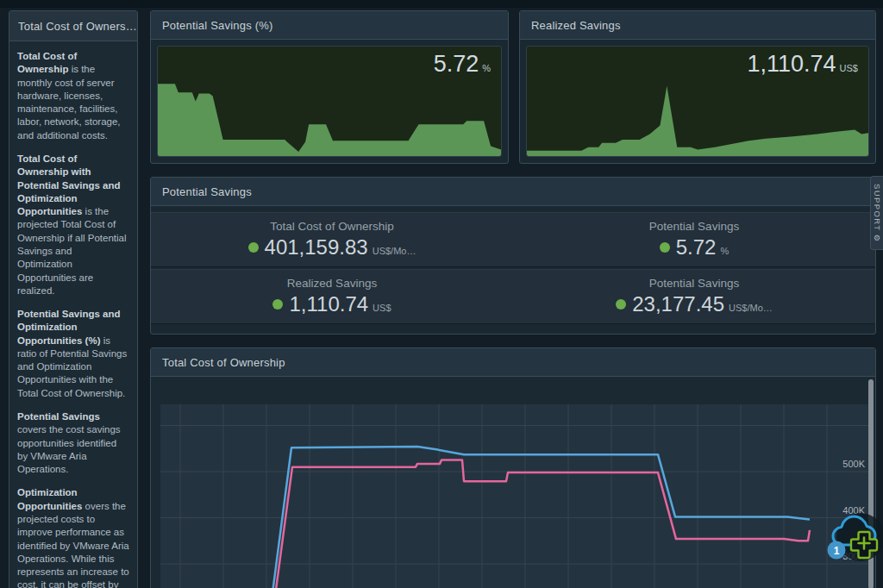  Describe the element at coordinates (695, 247) in the screenshot. I see `metric-value-line: 5.72 %` at that location.